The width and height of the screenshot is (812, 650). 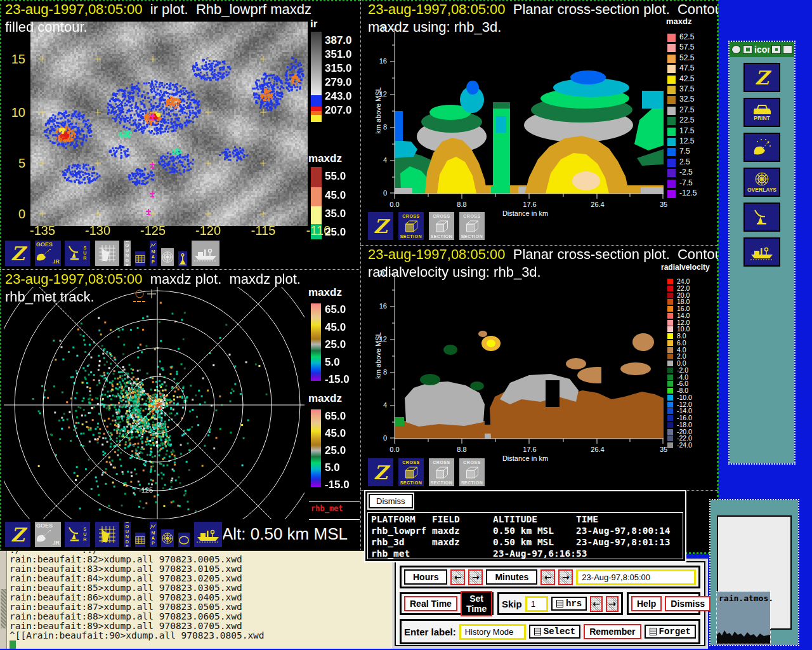 I want to click on x-tick-label: 26.4, so click(x=598, y=449).